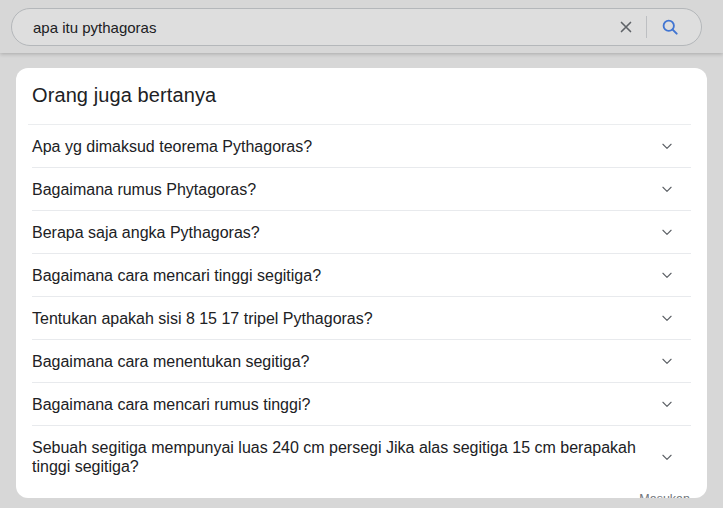 The image size is (723, 508). Describe the element at coordinates (362, 26) in the screenshot. I see `search-header` at that location.